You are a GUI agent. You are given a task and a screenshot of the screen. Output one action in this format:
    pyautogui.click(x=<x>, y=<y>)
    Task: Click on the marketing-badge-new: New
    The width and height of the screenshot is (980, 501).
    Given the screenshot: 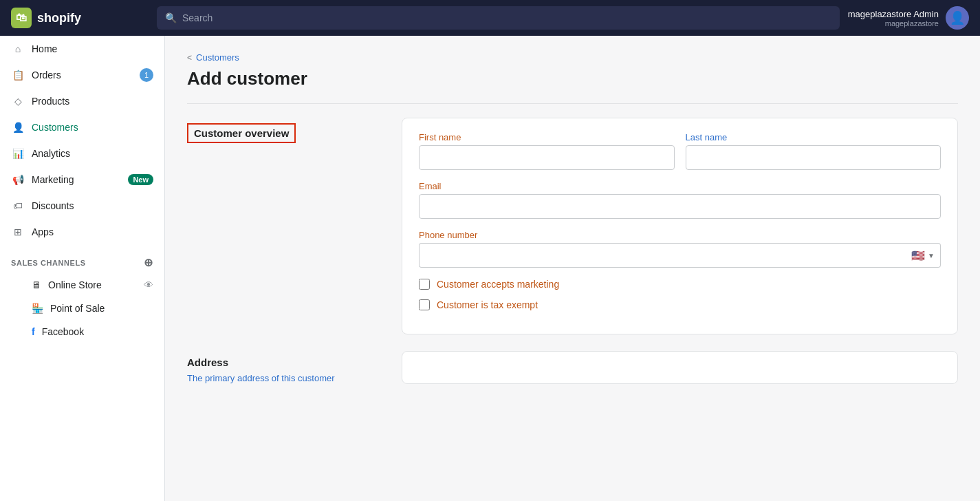 What is the action you would take?
    pyautogui.click(x=140, y=180)
    